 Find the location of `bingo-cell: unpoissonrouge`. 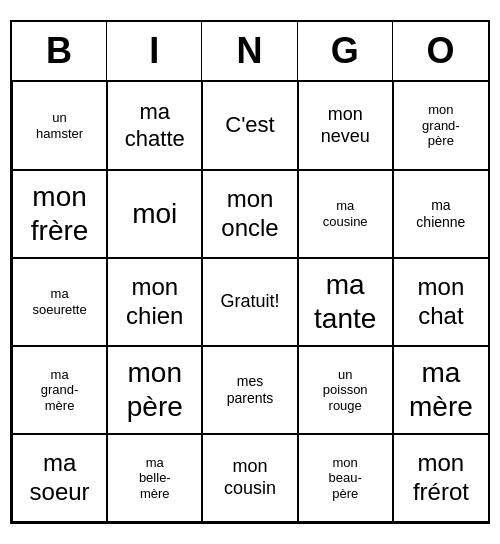

bingo-cell: unpoissonrouge is located at coordinates (346, 390).